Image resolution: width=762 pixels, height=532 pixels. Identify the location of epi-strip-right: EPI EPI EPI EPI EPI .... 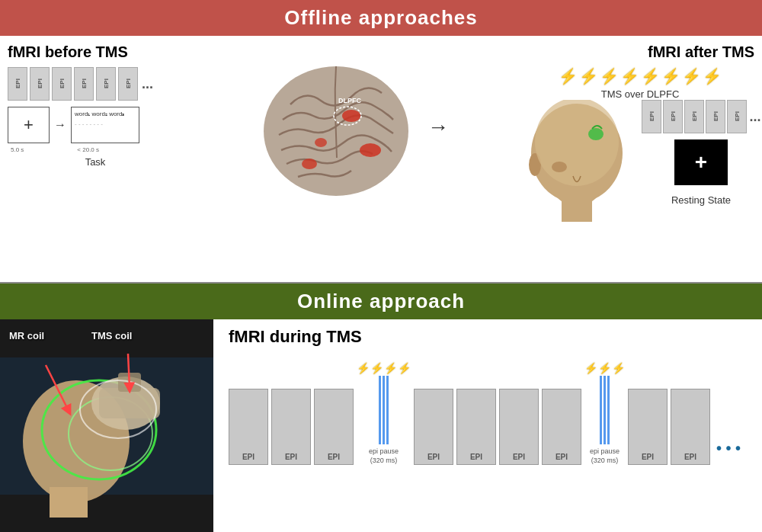
(701, 117).